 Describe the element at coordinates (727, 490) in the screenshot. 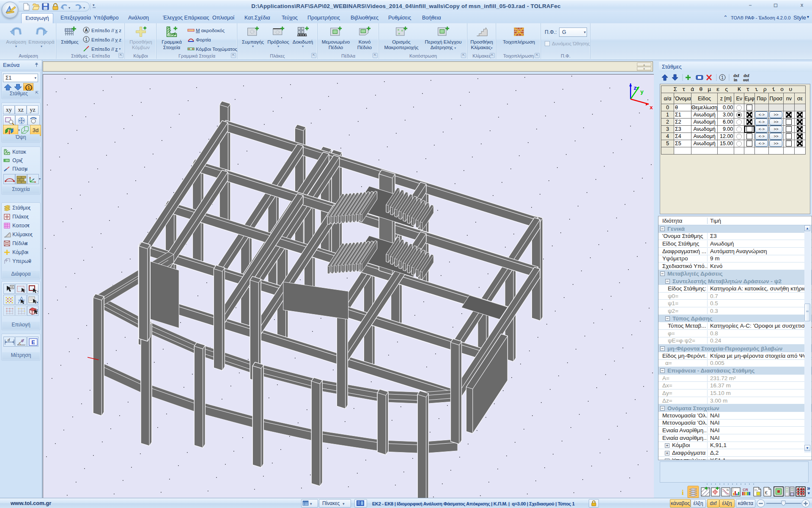

I see `svg-text: N` at that location.